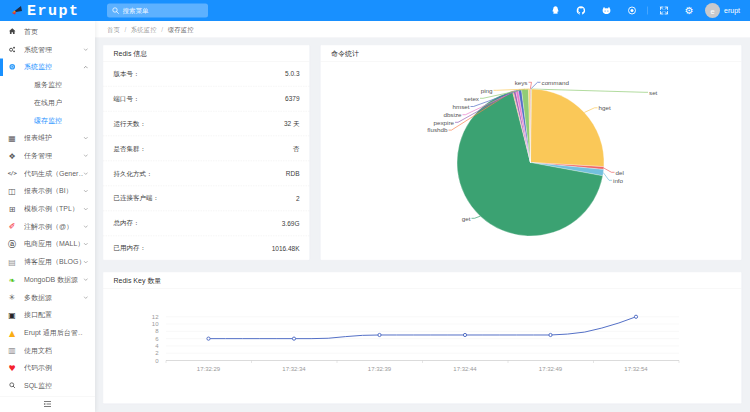  Describe the element at coordinates (444, 122) in the screenshot. I see `pie-label-pexpire: pexpire` at that location.